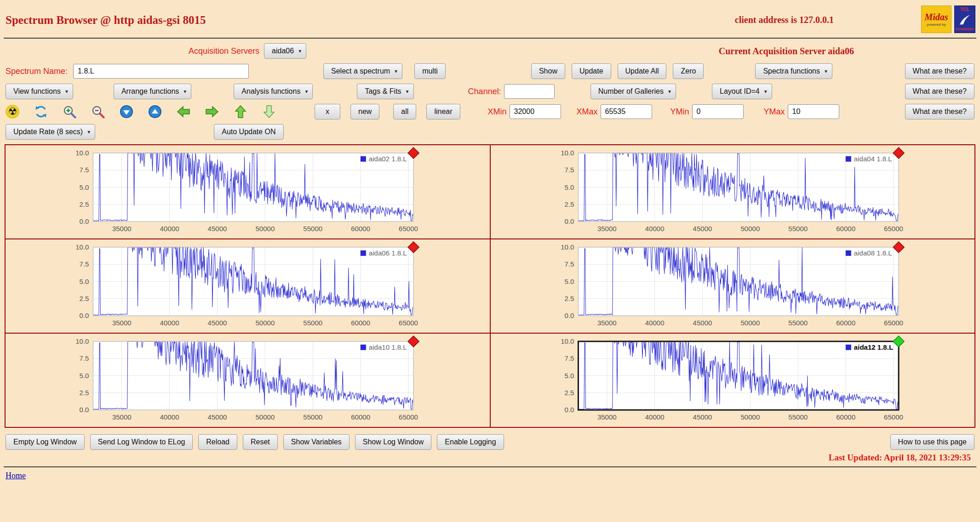 The image size is (980, 522). I want to click on show-log-window-button: Show Log Window, so click(394, 442).